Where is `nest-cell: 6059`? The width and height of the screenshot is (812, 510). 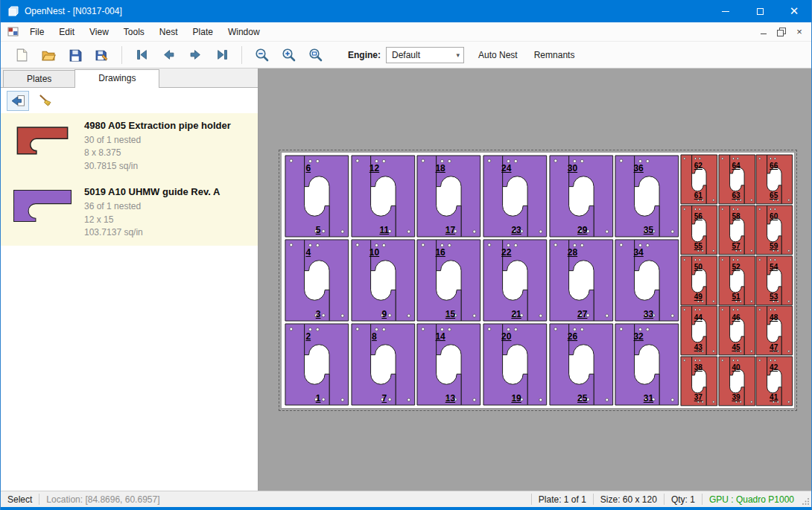
nest-cell: 6059 is located at coordinates (775, 230).